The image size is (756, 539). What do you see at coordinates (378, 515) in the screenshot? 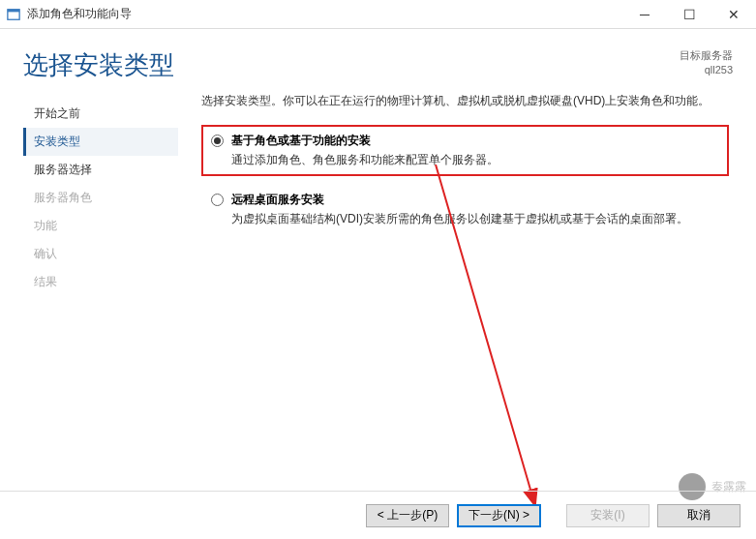
I see `footer: < 上一步(P) 下一步(N) > 安装(I) 取消` at bounding box center [378, 515].